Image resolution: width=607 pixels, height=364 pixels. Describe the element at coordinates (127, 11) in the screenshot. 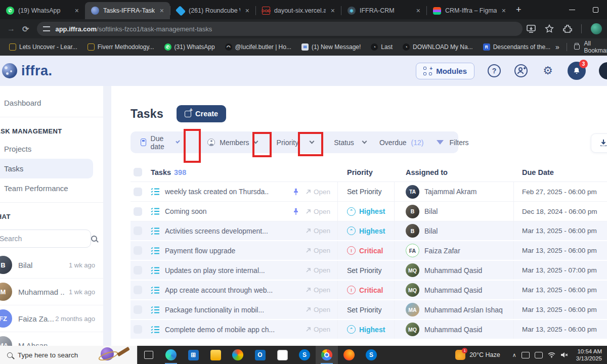

I see `tab-iffra-task-pro: Tasks-IFFRA-Task Pro ×` at that location.